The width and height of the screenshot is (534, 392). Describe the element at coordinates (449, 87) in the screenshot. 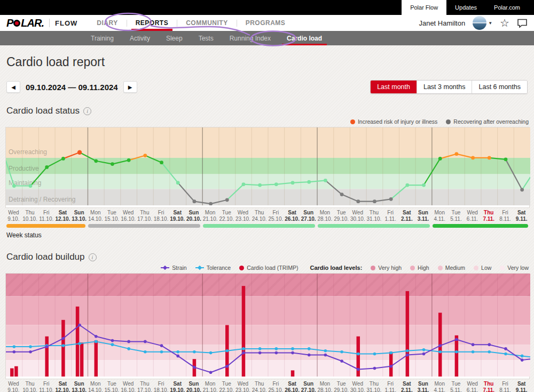

I see `range-button-group: Last monthLast 3 monthsLast 6 months` at that location.